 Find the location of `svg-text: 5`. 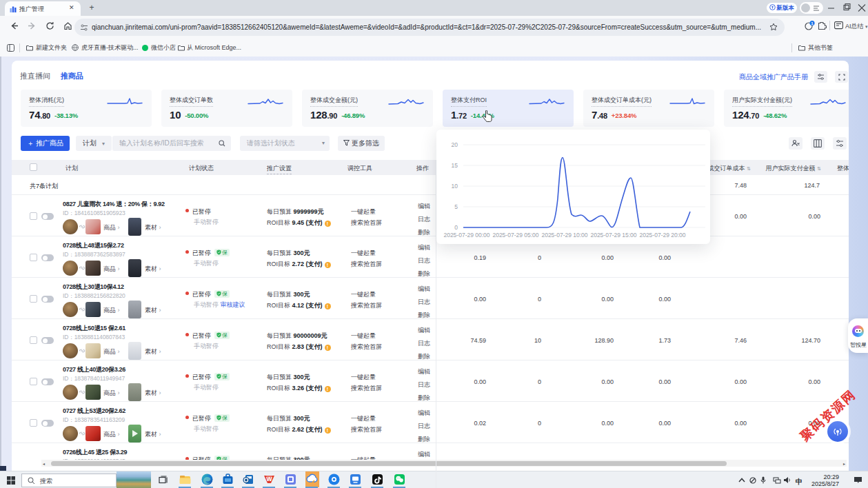

svg-text: 5 is located at coordinates (456, 207).